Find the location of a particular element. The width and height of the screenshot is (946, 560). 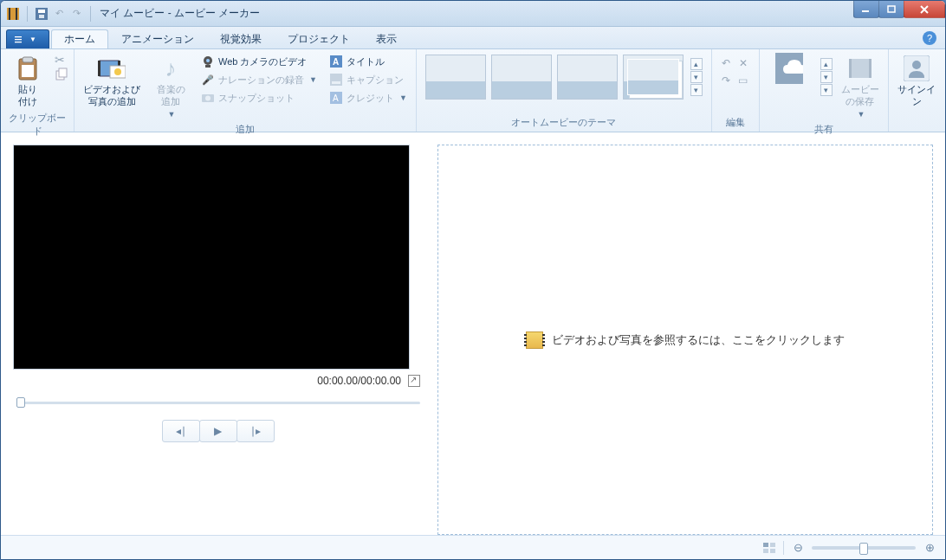

share-gallery-expand: ▾ is located at coordinates (826, 90).